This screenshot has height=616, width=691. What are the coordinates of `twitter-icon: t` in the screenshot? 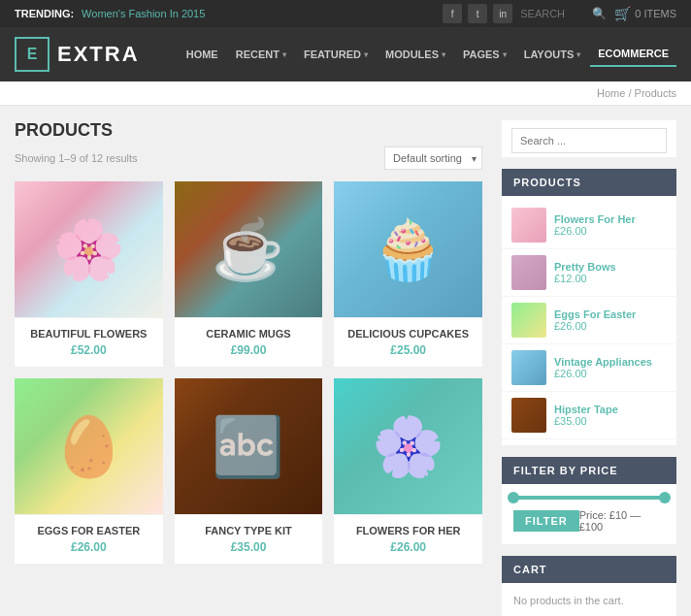 It's located at (477, 14).